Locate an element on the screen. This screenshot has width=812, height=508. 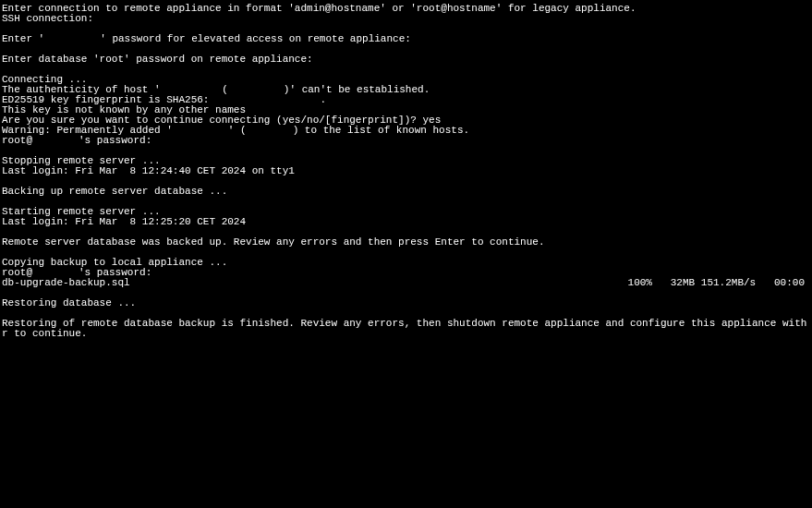
label: root@ is located at coordinates (17, 140).